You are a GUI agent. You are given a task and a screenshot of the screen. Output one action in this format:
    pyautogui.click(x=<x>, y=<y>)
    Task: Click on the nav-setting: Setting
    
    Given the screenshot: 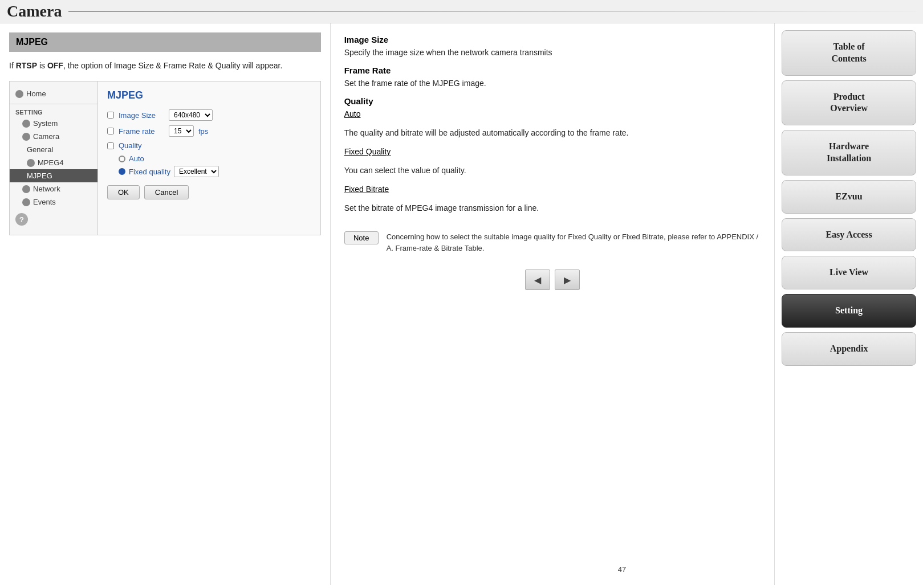 What is the action you would take?
    pyautogui.click(x=849, y=311)
    